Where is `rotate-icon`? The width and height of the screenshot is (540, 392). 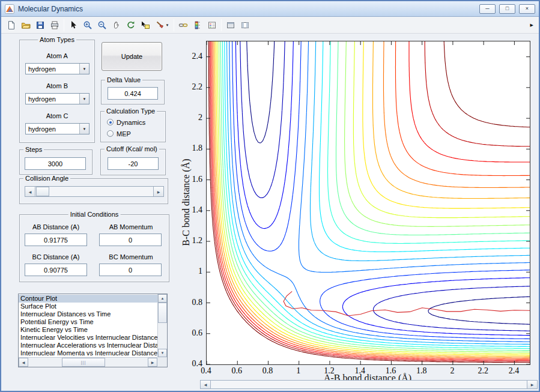 rotate-icon is located at coordinates (131, 25).